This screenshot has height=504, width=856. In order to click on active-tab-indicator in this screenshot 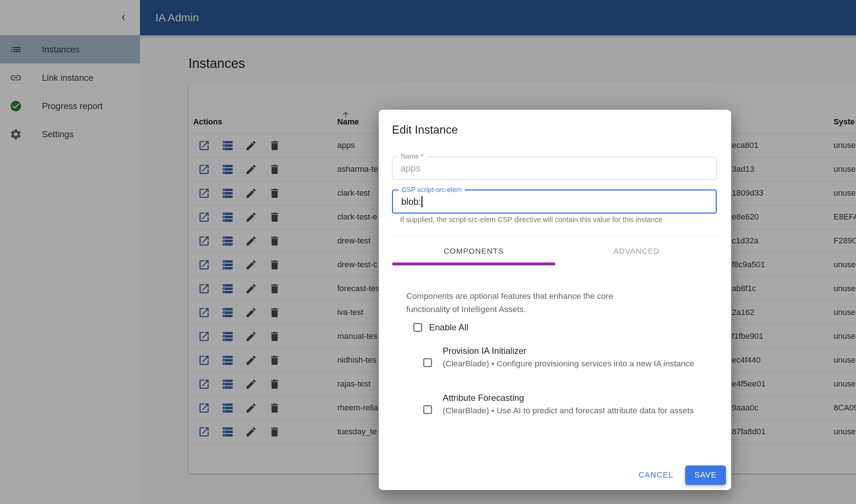, I will do `click(474, 264)`.